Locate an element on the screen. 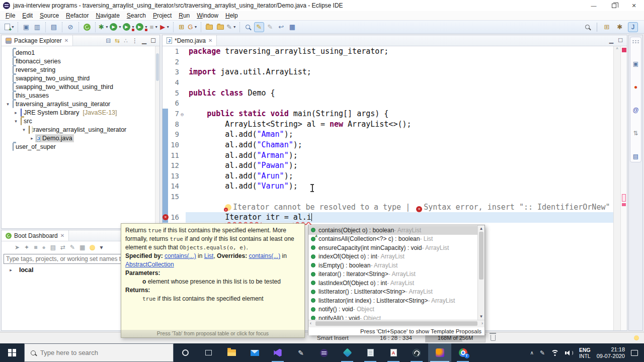 The image size is (644, 362). code-line: ✕16 Iterator itr = al.i is located at coordinates (388, 217).